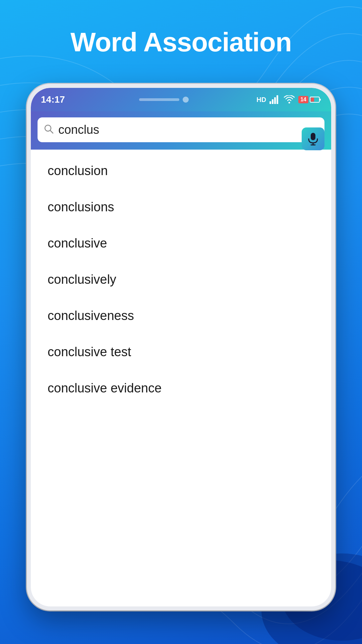 This screenshot has width=362, height=644. What do you see at coordinates (181, 171) in the screenshot?
I see `suggestion-item: conclusion` at bounding box center [181, 171].